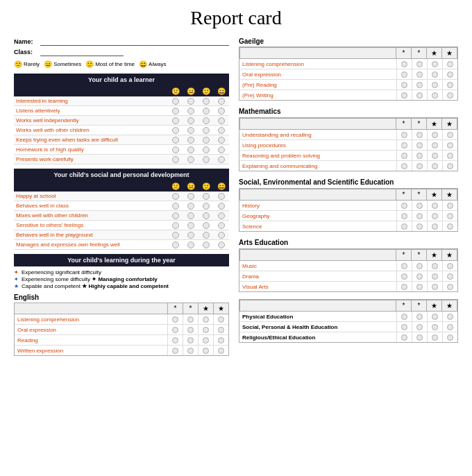  I want to click on class-input, so click(82, 52).